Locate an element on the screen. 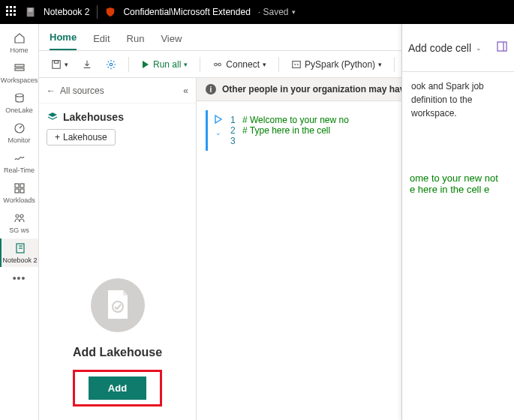 Image resolution: width=514 pixels, height=420 pixels. plus-icon: + is located at coordinates (57, 137).